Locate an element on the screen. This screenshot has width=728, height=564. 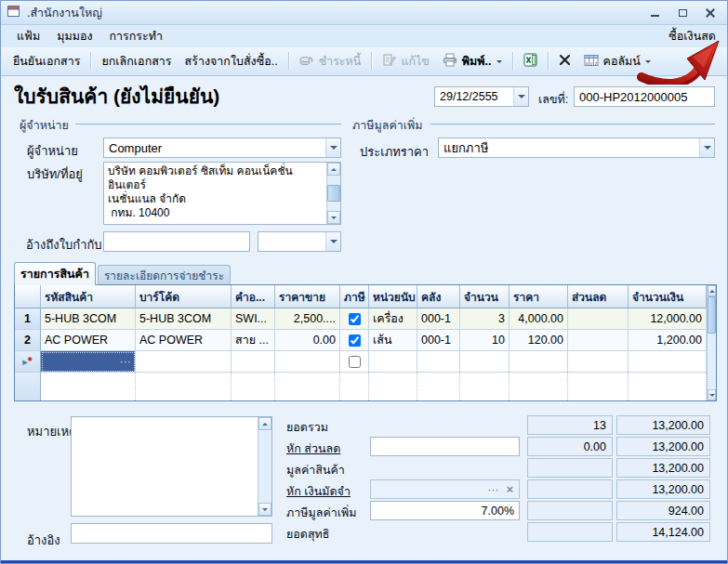
col-header-warehouse: คลัง is located at coordinates (439, 297).